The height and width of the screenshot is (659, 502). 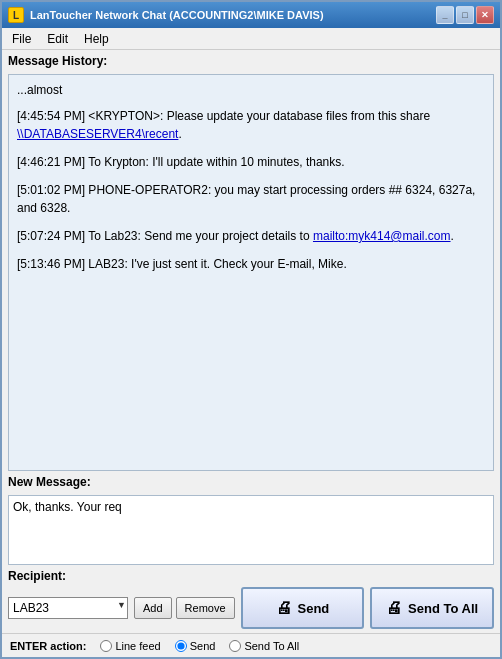 What do you see at coordinates (68, 608) in the screenshot?
I see `recipient-dropdown-wrapper: LAB23 KRYPTON PHONE-OPERATOR2 All` at bounding box center [68, 608].